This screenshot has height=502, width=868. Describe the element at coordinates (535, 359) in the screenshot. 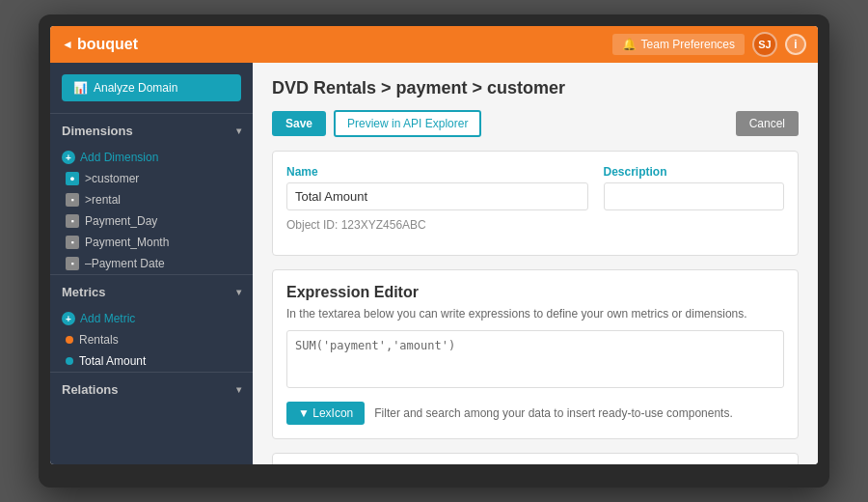

I see `expression-textarea` at that location.